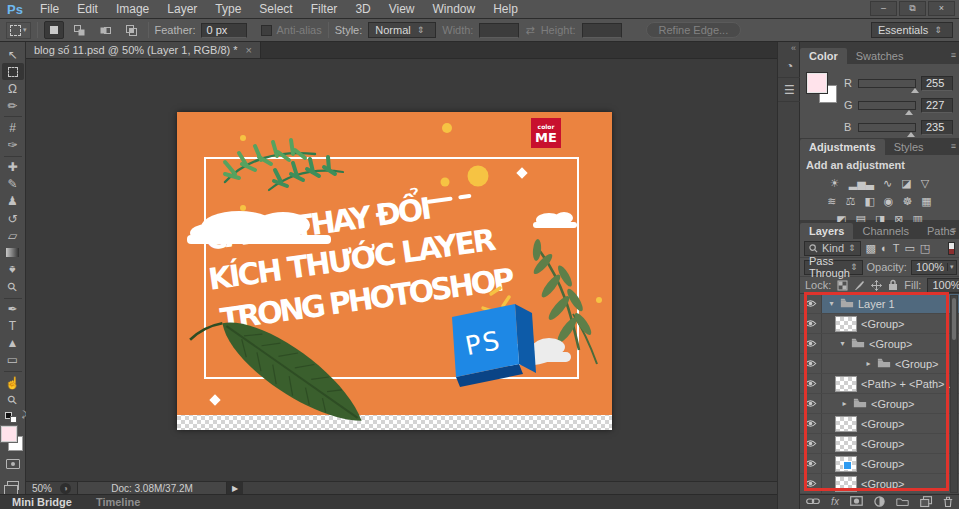 The height and width of the screenshot is (509, 959). I want to click on quick-selection-tool: ✏, so click(13, 106).